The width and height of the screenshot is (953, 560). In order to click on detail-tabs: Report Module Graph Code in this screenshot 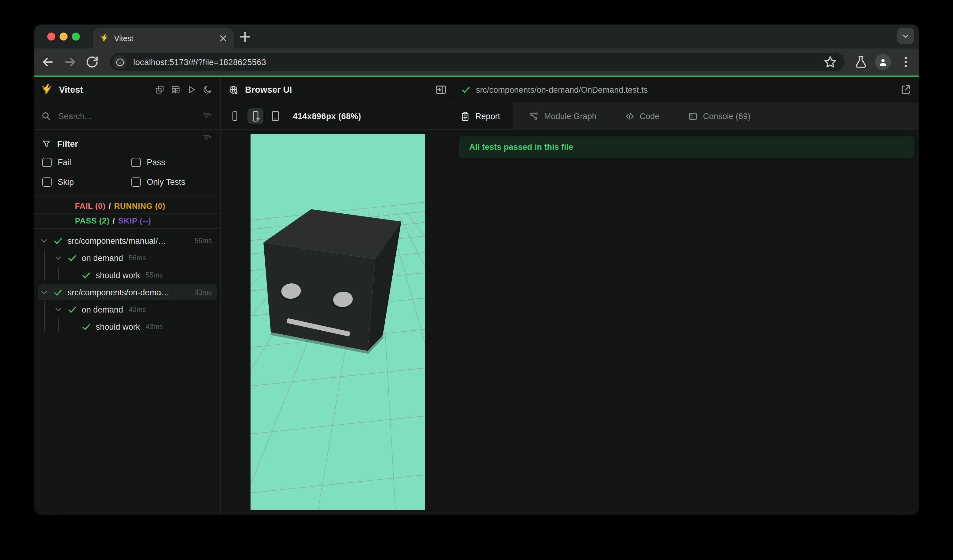, I will do `click(687, 116)`.